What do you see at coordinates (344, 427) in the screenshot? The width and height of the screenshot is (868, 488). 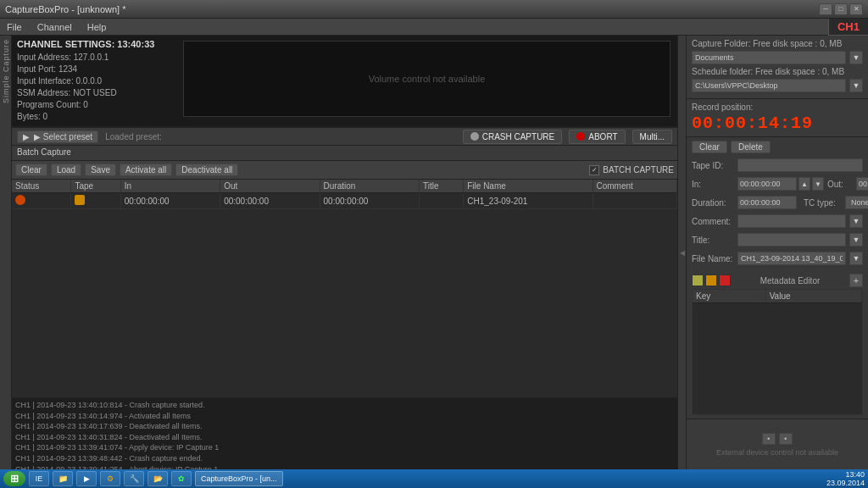 I see `log-entry: CH1 | 2014-09-23 13:40:17:639 - Deactiva…` at bounding box center [344, 427].